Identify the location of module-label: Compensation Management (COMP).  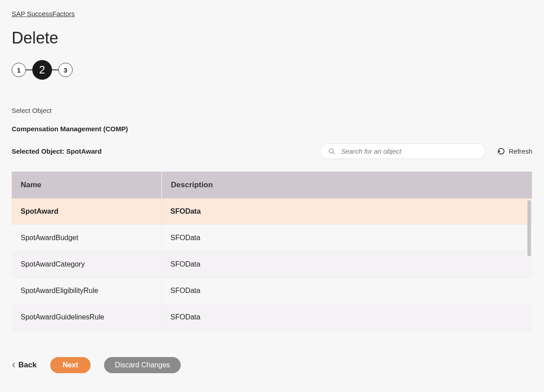
(272, 129).